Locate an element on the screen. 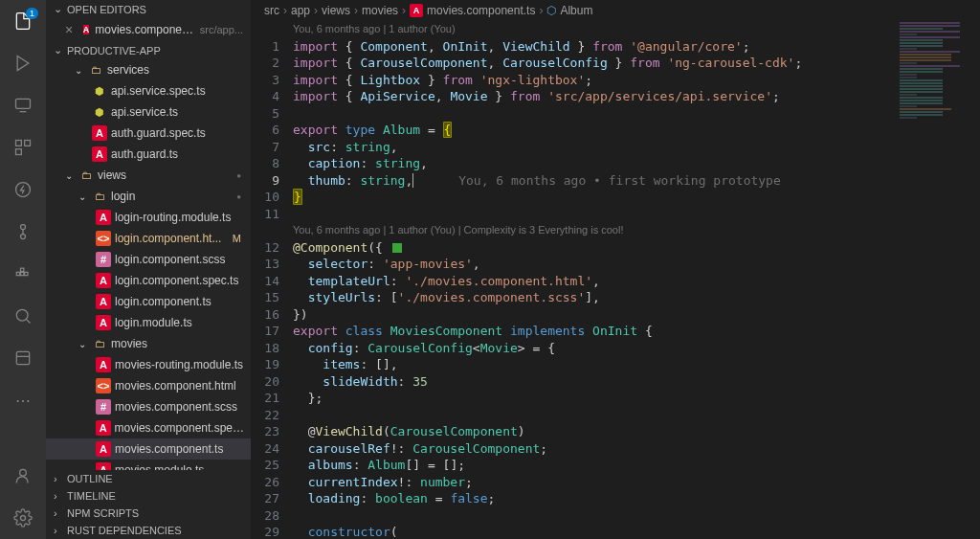  activity-bar: 1 ⋯ is located at coordinates (23, 270).